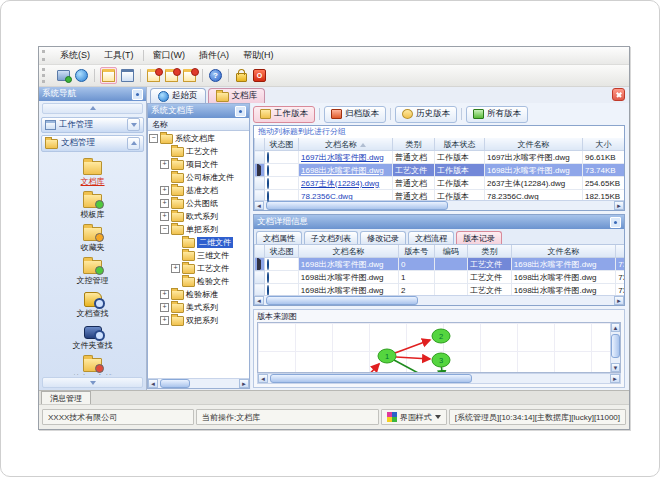 The height and width of the screenshot is (477, 660). Describe the element at coordinates (199, 268) in the screenshot. I see `tree-node: +工艺文件` at that location.